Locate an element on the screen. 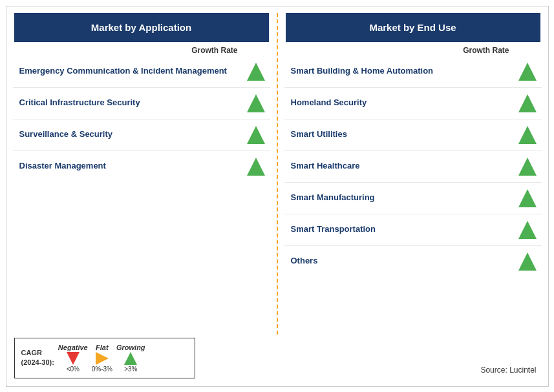 The height and width of the screenshot is (392, 554). left-item-label: Disaster Management is located at coordinates (130, 166).